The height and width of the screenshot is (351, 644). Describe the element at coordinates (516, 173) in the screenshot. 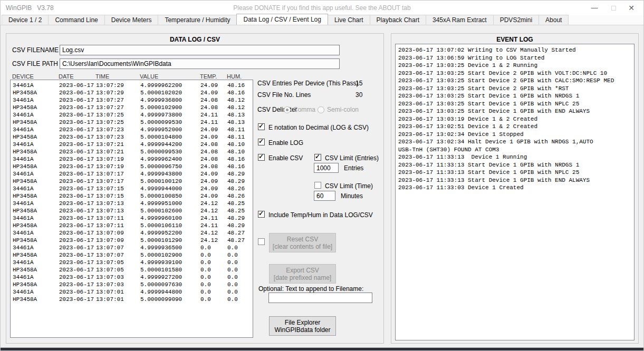

I see `event-log-line: 2023-06-17 11:33:13 Start Device 1 GPIB …` at that location.